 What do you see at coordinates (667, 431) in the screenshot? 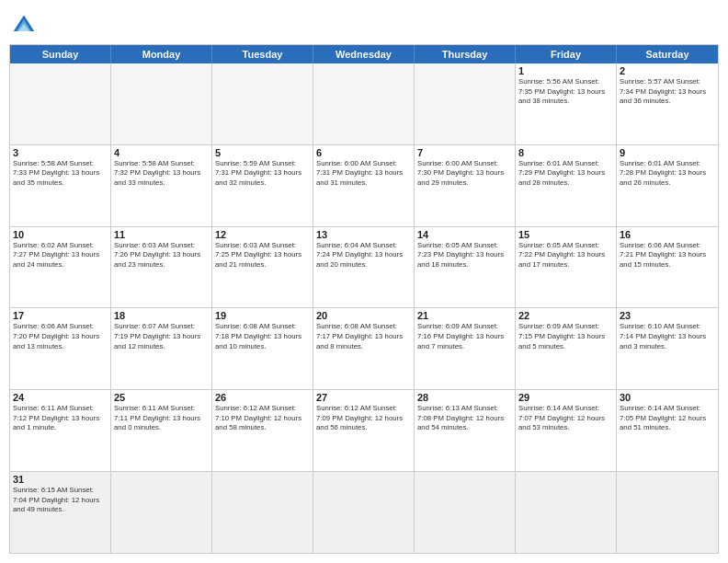
I see `day-cell-30: 30Sunrise: 6:14 AM Sunset: 7:05 PM Dayli…` at bounding box center [667, 431].